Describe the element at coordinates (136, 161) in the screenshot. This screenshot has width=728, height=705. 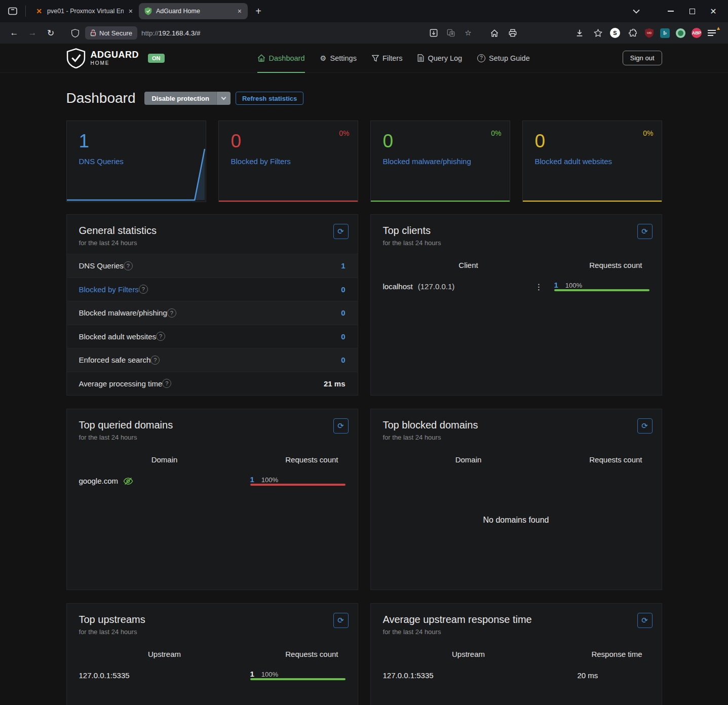
I see `card-dns-queries: 1 DNS Queries` at that location.